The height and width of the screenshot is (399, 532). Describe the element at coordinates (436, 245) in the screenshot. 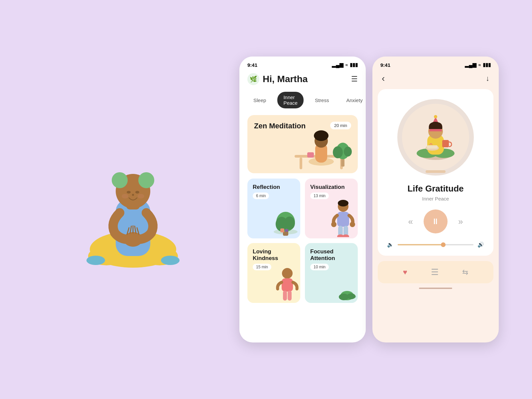

I see `volume-slider` at that location.